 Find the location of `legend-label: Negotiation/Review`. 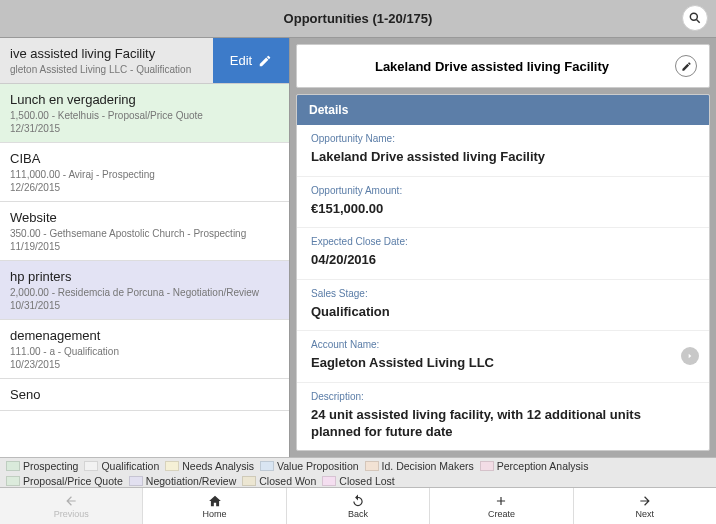

legend-label: Negotiation/Review is located at coordinates (191, 481).